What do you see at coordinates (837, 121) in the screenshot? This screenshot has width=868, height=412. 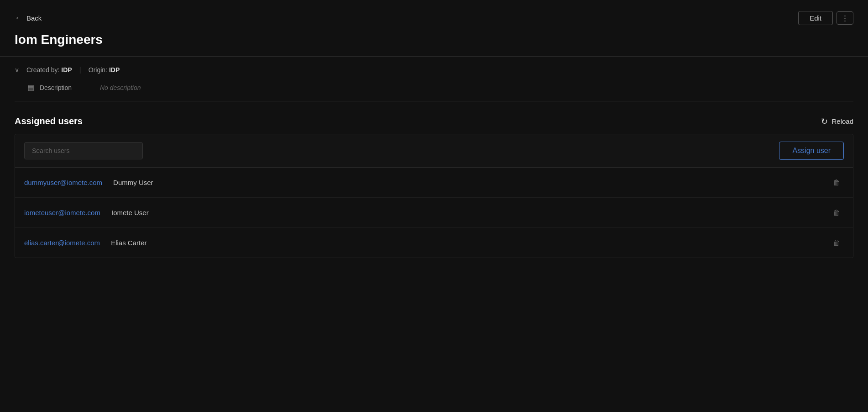 I see `reload-button: ↻ Reload` at bounding box center [837, 121].